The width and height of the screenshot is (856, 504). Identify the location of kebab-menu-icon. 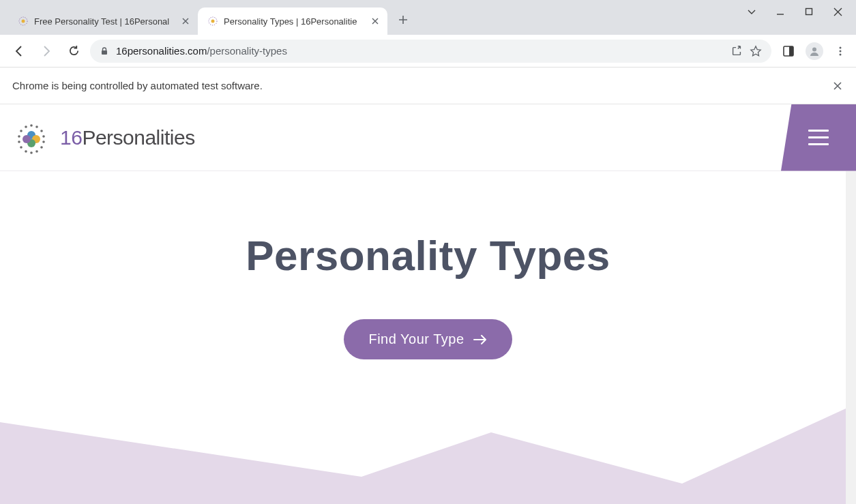
(840, 51).